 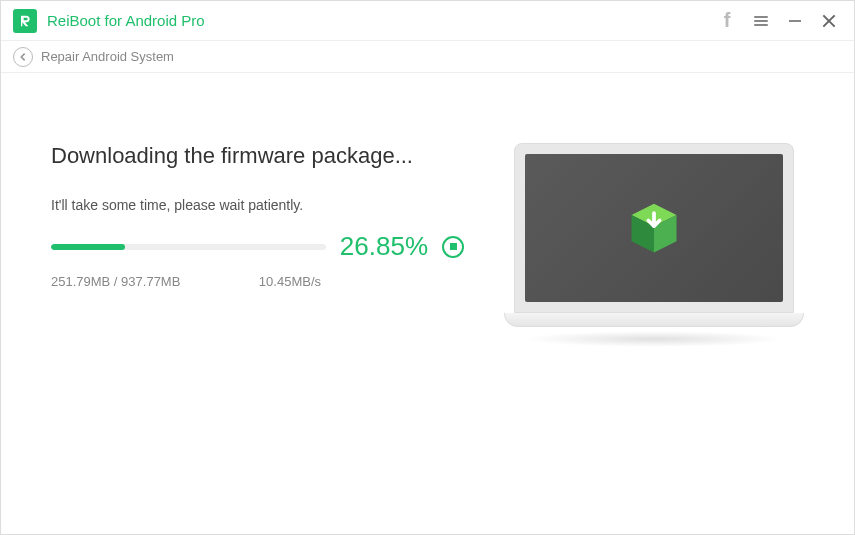 I want to click on back-arrow-icon, so click(x=23, y=57).